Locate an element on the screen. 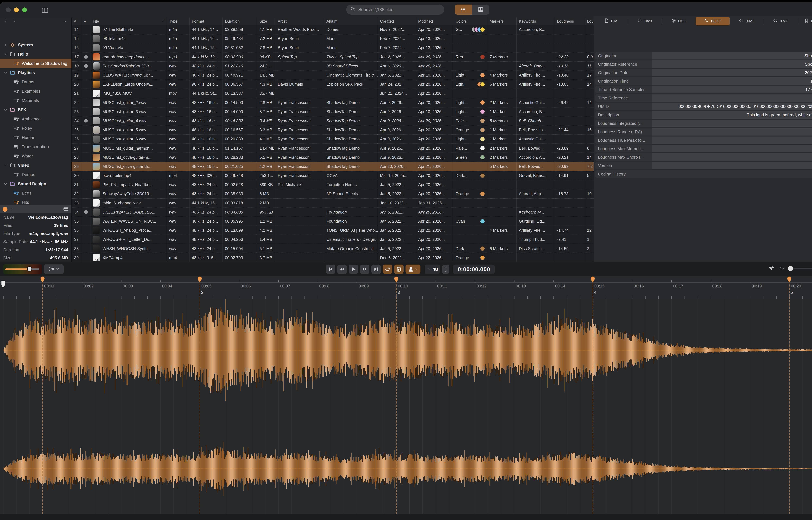  column-header-num: # is located at coordinates (76, 21).